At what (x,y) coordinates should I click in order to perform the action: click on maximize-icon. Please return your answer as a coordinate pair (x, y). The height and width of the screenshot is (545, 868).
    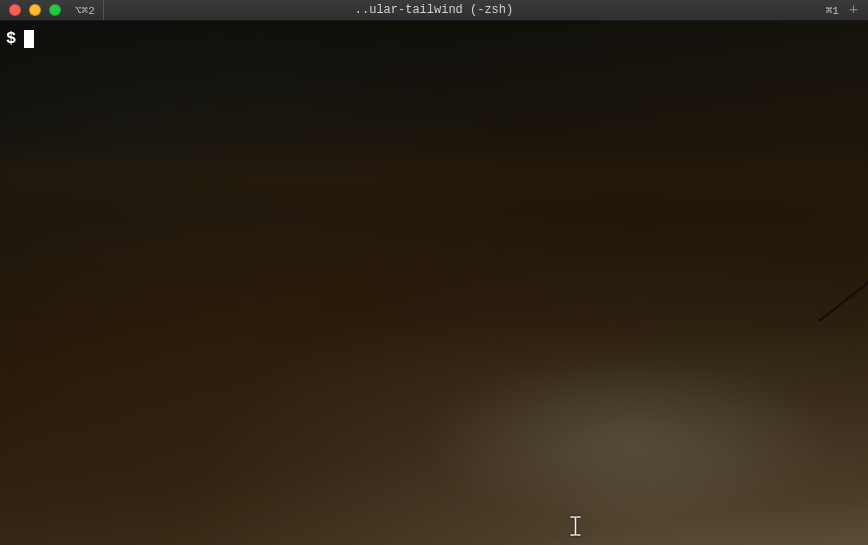
    Looking at the image, I should click on (55, 10).